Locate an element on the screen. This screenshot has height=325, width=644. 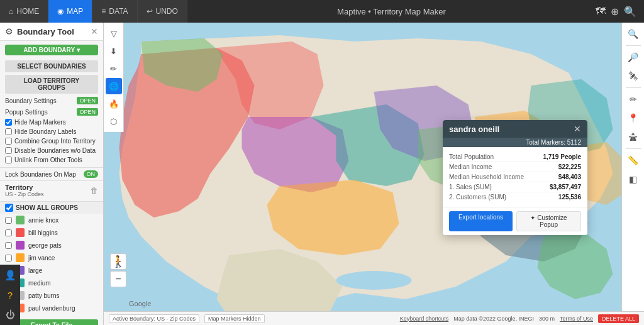
street-view-icon: 🚶 is located at coordinates (118, 262).